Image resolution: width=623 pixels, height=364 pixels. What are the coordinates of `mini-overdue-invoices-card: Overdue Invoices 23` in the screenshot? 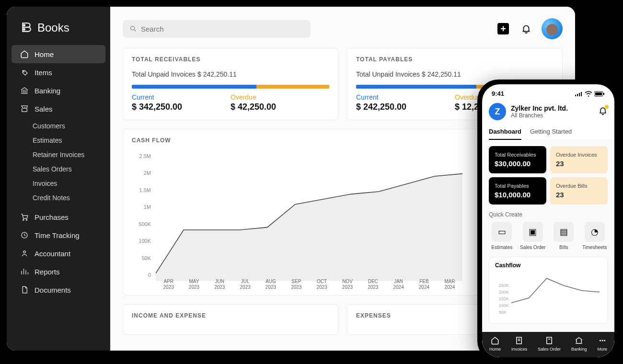 It's located at (579, 160).